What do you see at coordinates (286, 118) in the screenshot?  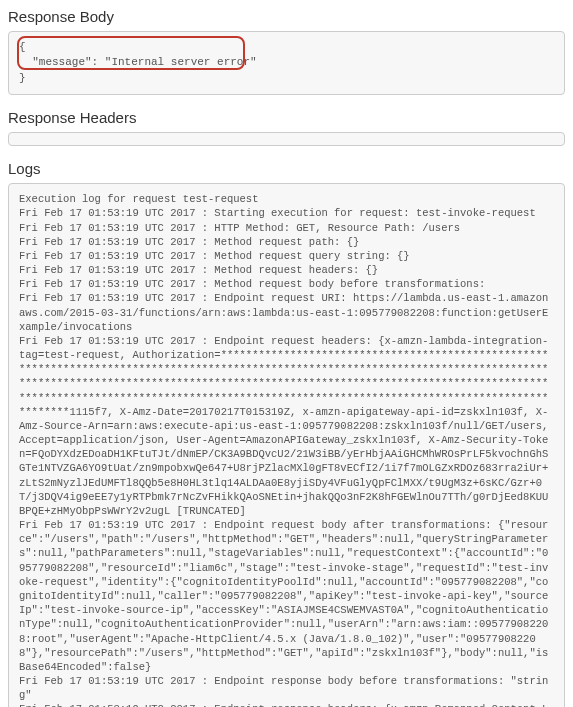 I see `response-headers-title: Response Headers` at bounding box center [286, 118].